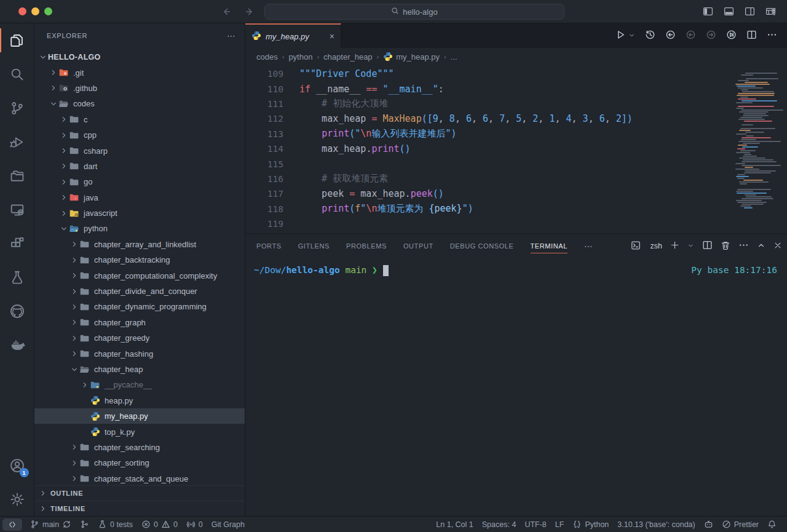 The height and width of the screenshot is (532, 787). I want to click on breadcrumb-item-chapter-heap: chapter_heap, so click(348, 57).